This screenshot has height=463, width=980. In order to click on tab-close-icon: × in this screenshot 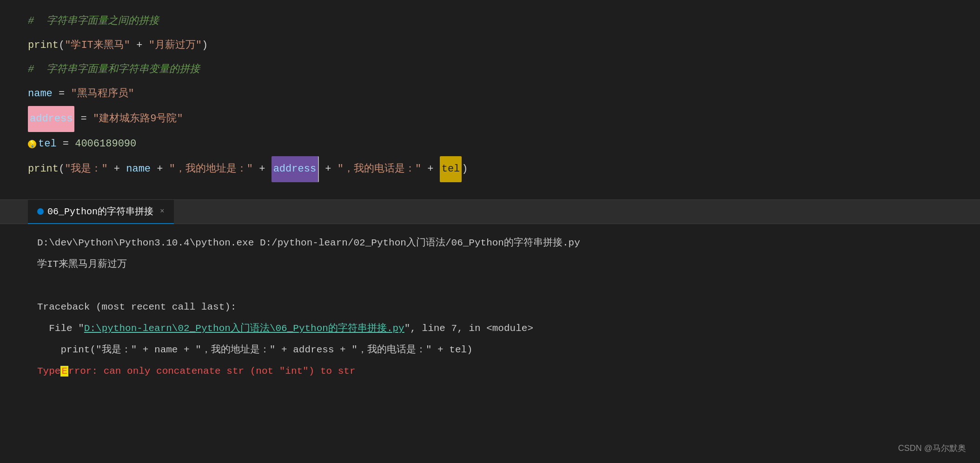, I will do `click(162, 212)`.